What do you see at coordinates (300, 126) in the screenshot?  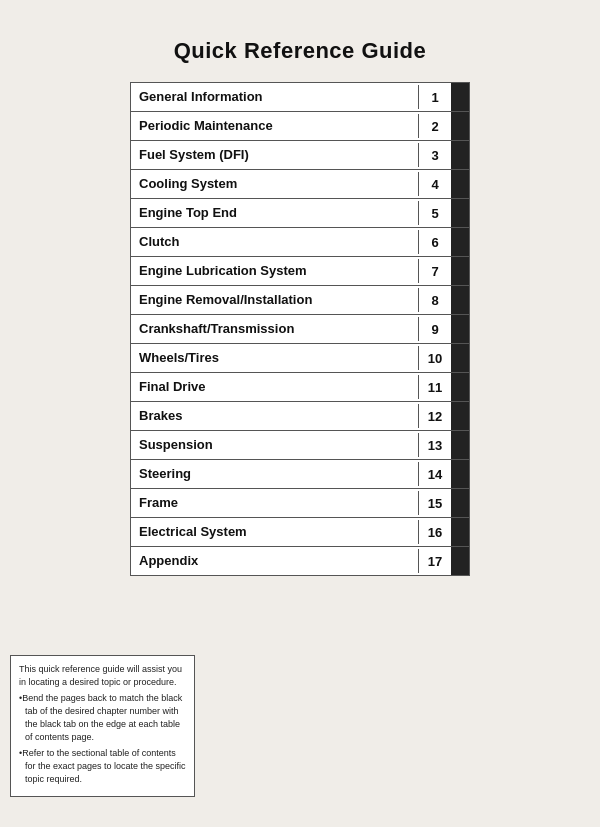 I see `table-row: Periodic Maintenance2` at bounding box center [300, 126].